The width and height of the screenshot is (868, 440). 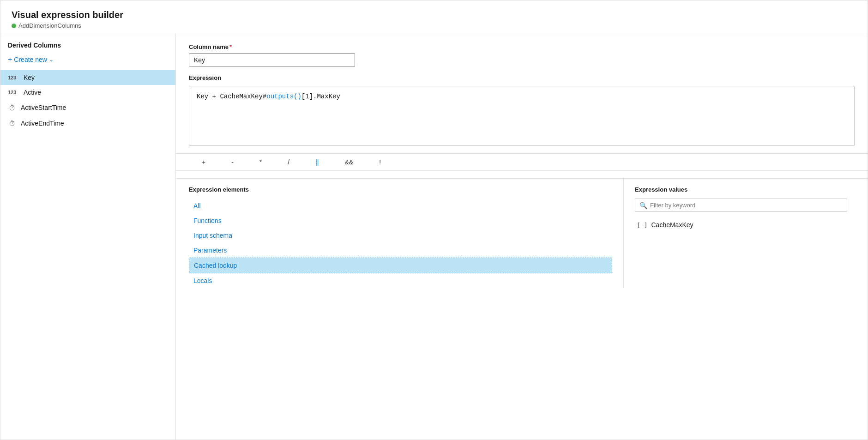 I want to click on item-label-active: Active, so click(x=32, y=92).